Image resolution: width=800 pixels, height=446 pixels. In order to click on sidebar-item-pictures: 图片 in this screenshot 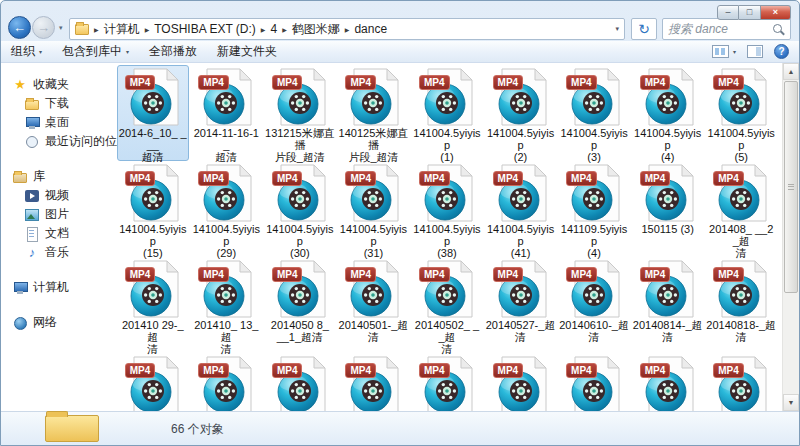, I will do `click(57, 214)`.